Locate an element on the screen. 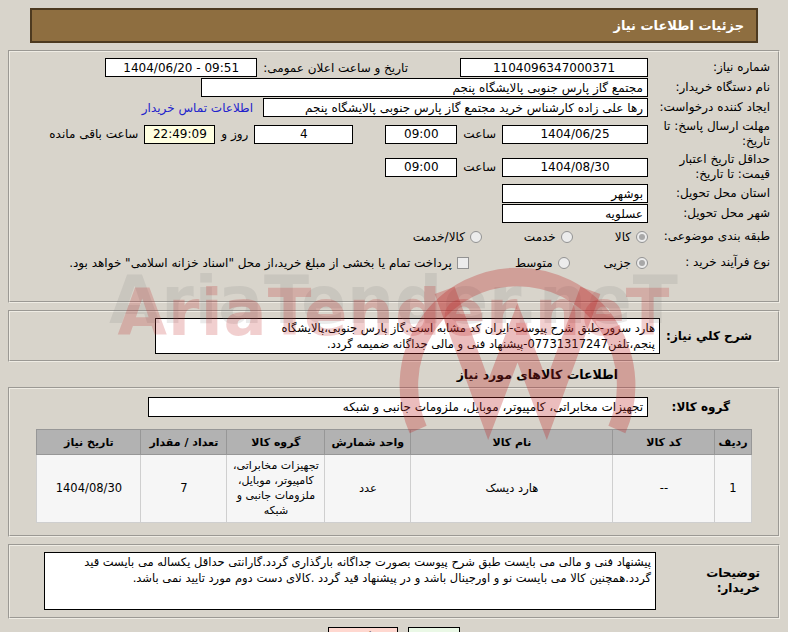 This screenshot has width=788, height=632. col-unit: واحد شمارش is located at coordinates (368, 442).